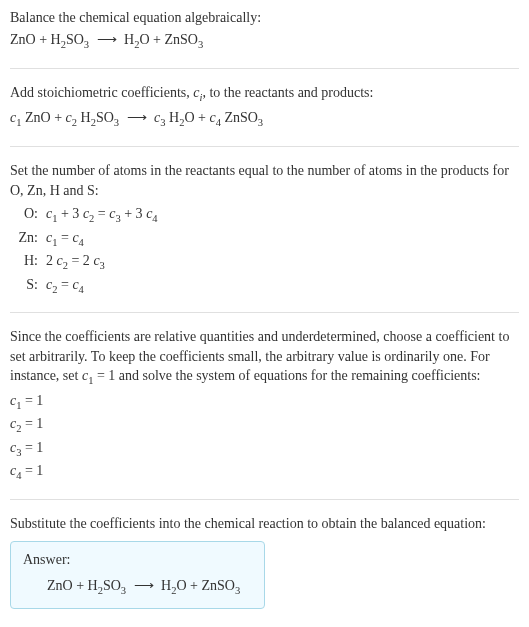 The image size is (529, 627). I want to click on section-coefficients: Add stoichiometric coefficients, ci, to …, so click(264, 115).